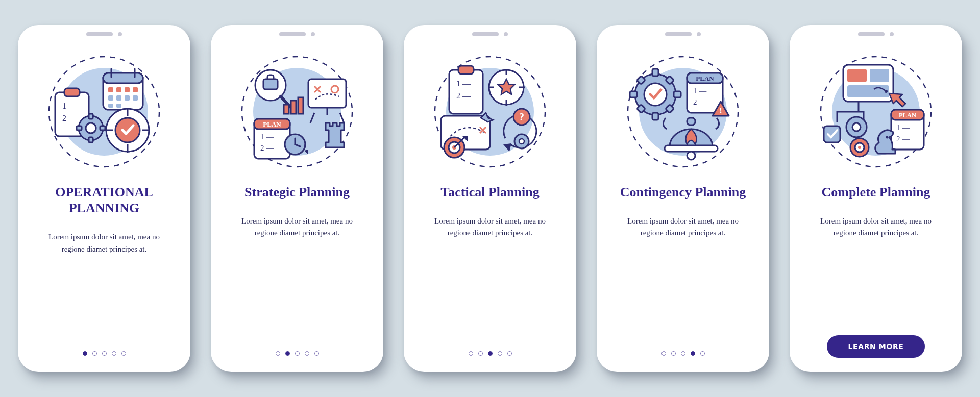  What do you see at coordinates (876, 112) in the screenshot?
I see `complete-planning-icon: PLAN 1 — 2 —` at bounding box center [876, 112].